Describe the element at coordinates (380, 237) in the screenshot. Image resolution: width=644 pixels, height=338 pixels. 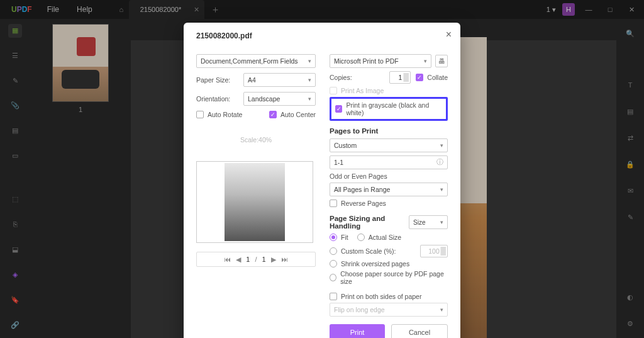
I see `actual-size-radio: Actual Size` at that location.